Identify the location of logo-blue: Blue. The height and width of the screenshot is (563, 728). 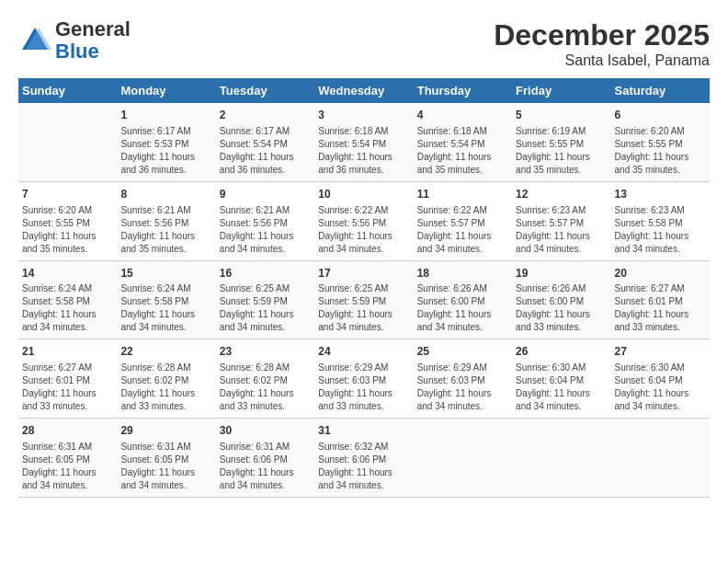
(93, 52).